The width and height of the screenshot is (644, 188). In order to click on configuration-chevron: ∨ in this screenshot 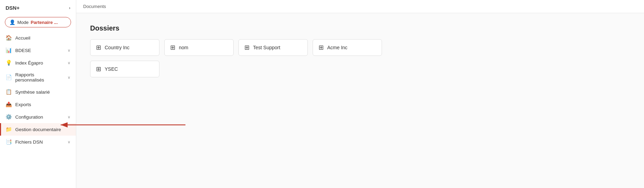, I will do `click(69, 117)`.